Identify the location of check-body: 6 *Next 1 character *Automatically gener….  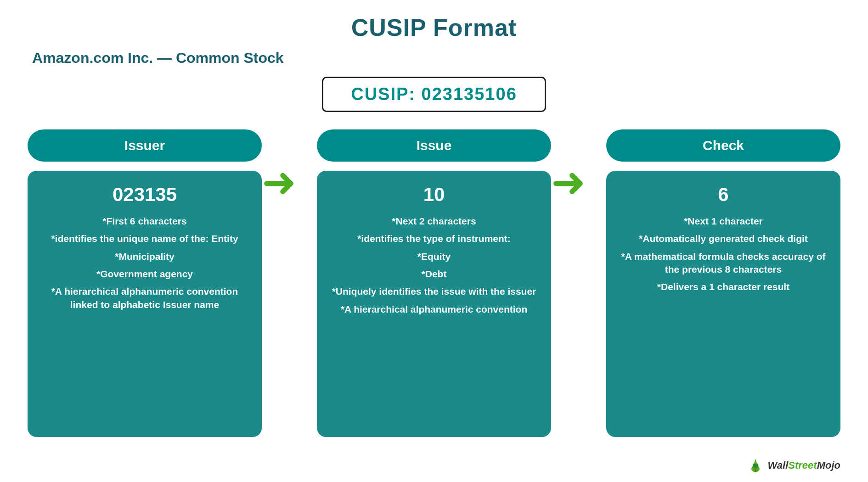
(723, 304).